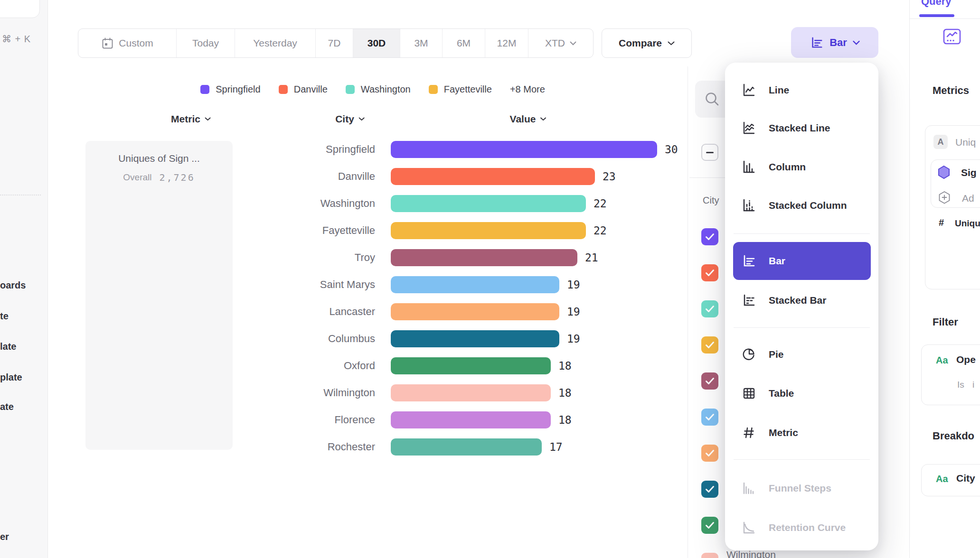 This screenshot has width=980, height=558. Describe the element at coordinates (399, 285) in the screenshot. I see `bar-chart-row: Saint Marys19` at that location.